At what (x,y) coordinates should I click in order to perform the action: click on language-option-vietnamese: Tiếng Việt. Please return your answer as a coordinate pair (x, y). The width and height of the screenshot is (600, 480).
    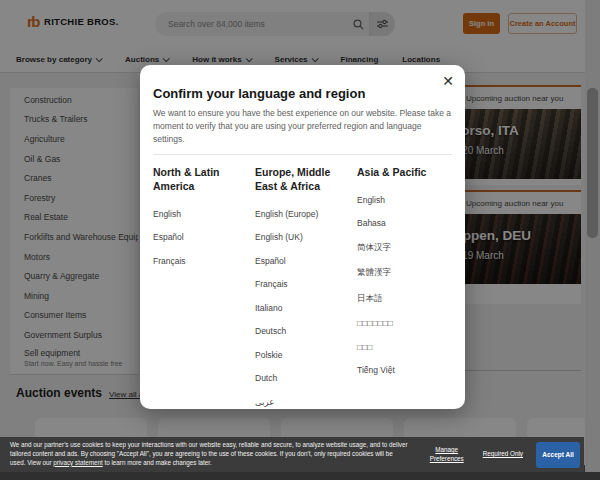
    Looking at the image, I should click on (404, 370).